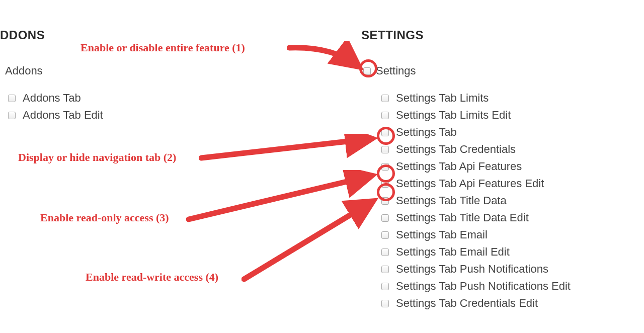  I want to click on checkbox-settings-tab-credentials-edit, so click(385, 304).